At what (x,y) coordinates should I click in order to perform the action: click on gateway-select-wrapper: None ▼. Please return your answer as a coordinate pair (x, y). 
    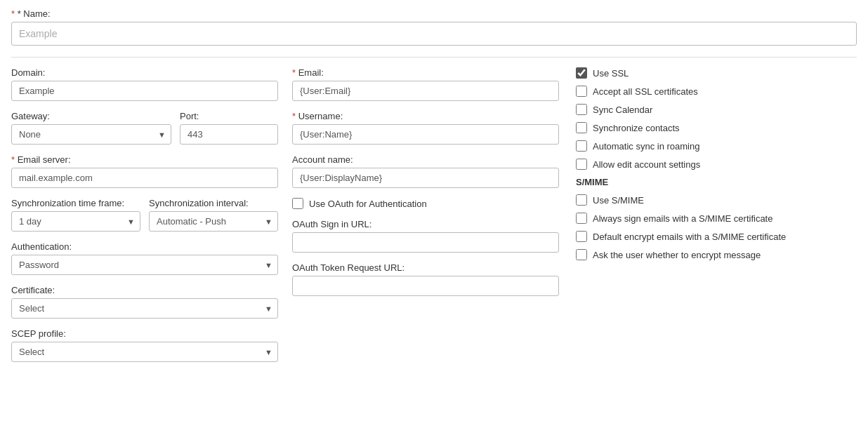
    Looking at the image, I should click on (91, 135).